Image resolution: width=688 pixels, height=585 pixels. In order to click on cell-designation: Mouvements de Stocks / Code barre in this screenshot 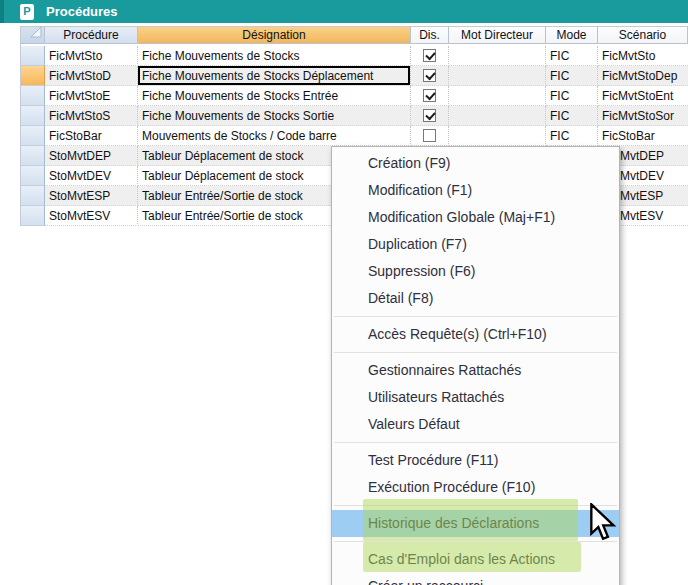, I will do `click(274, 136)`.